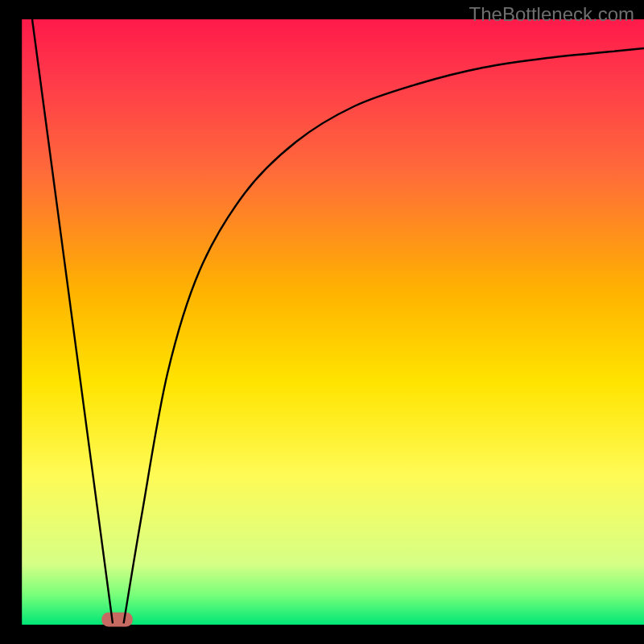 The width and height of the screenshot is (644, 644). I want to click on watermark-text: TheBottleneck.com, so click(552, 14).